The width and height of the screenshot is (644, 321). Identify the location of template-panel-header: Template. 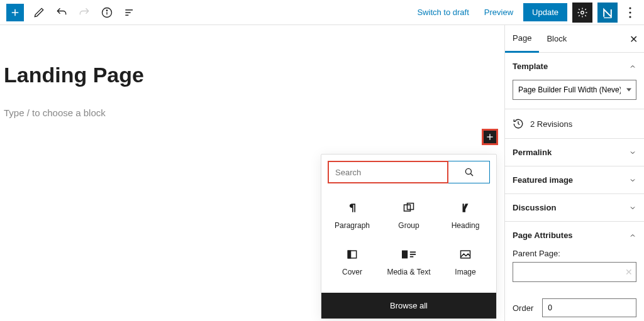
(575, 67).